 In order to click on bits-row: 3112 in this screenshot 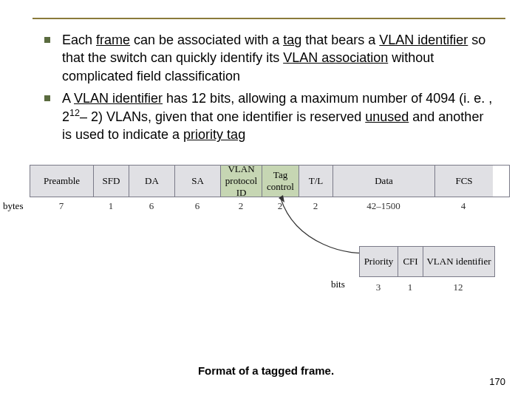, I will do `click(426, 287)`.